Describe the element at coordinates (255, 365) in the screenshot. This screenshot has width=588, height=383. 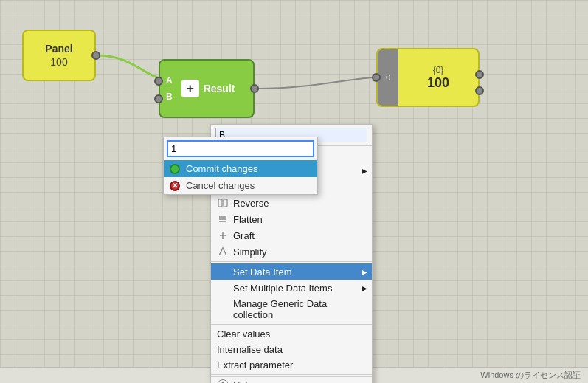
I see `menu-item-extract-label: Extract parameter` at that location.